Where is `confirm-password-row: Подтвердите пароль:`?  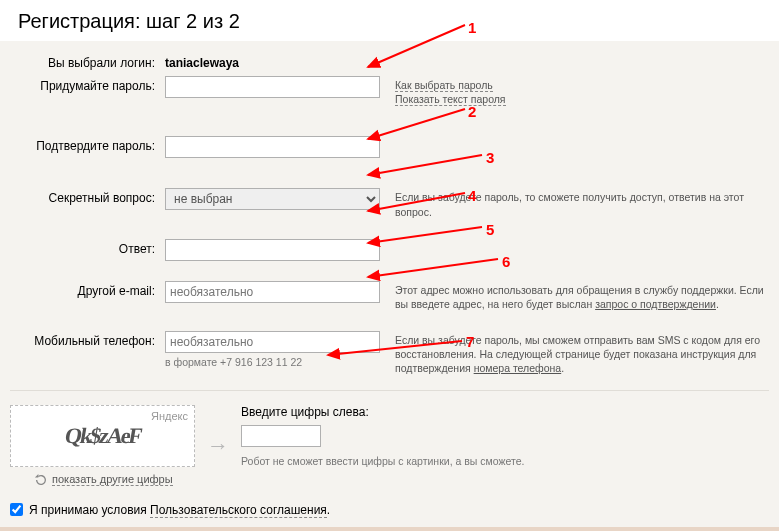 confirm-password-row: Подтвердите пароль: is located at coordinates (390, 147).